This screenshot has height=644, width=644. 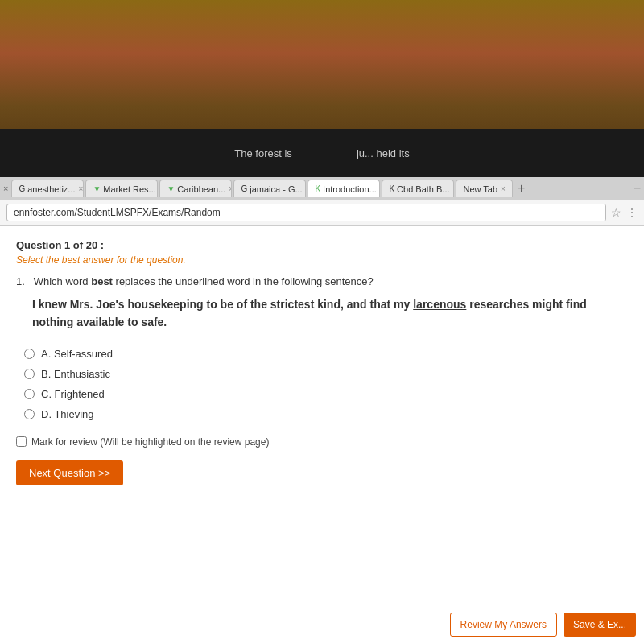 What do you see at coordinates (322, 282) in the screenshot?
I see `question-number-text: 1. Which word best replaces the underlin…` at bounding box center [322, 282].